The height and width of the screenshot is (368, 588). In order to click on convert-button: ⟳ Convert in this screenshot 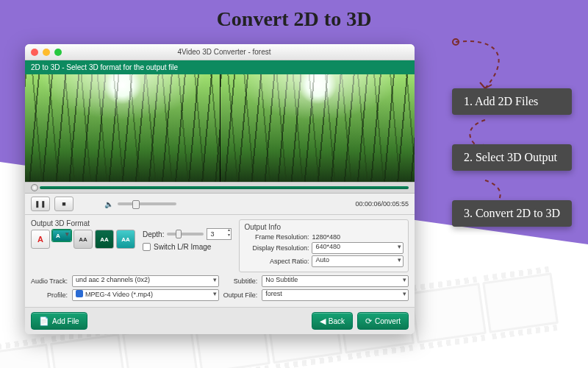, I will do `click(383, 321)`.